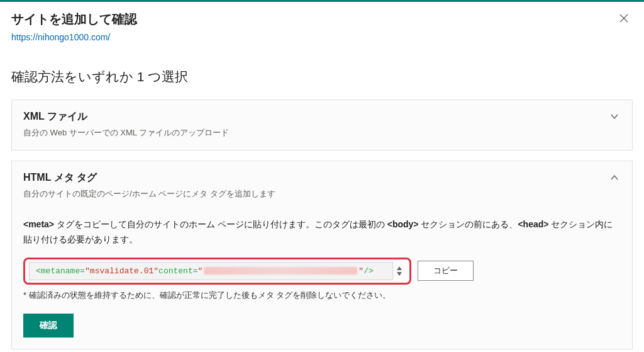  What do you see at coordinates (122, 271) in the screenshot?
I see `code-name-val: "msvalidate.01"` at bounding box center [122, 271].